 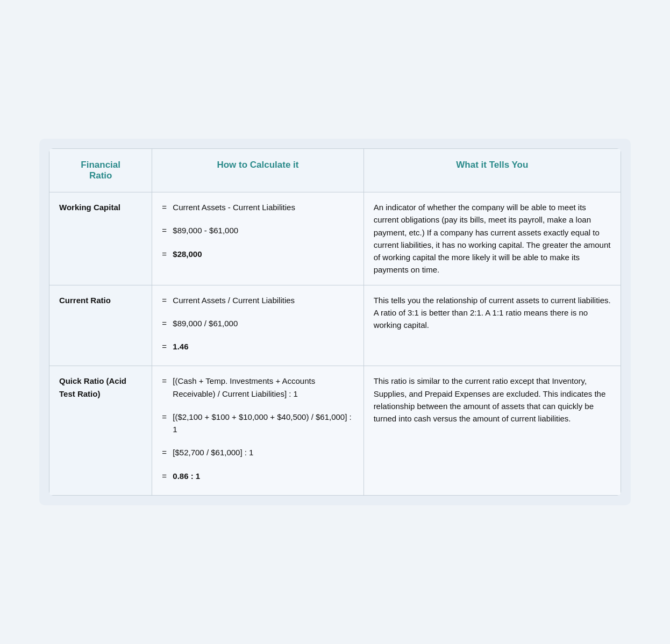 I want to click on explanation-column: An indicator of whether the company will…, so click(x=492, y=239).